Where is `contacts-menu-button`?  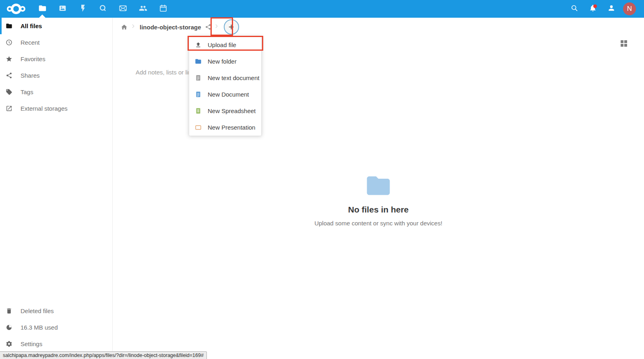 contacts-menu-button is located at coordinates (611, 9).